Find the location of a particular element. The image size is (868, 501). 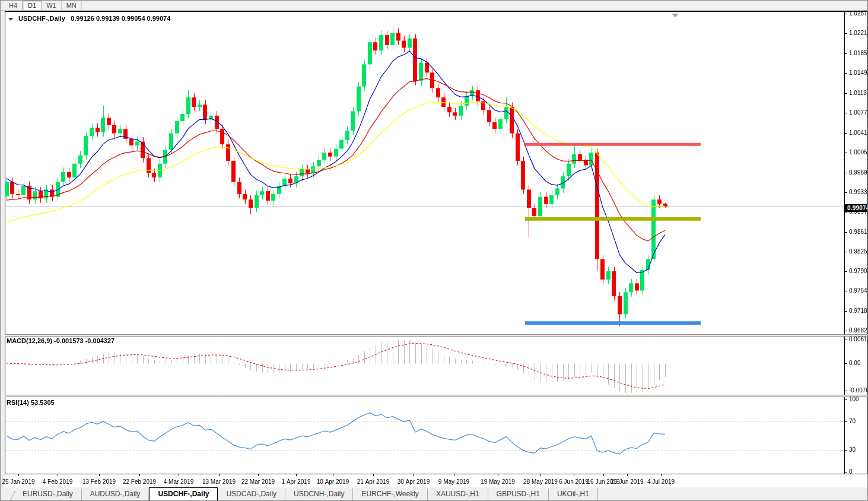

chart-tab-usdcnh-daily: USDCNH-,Daily is located at coordinates (319, 494).